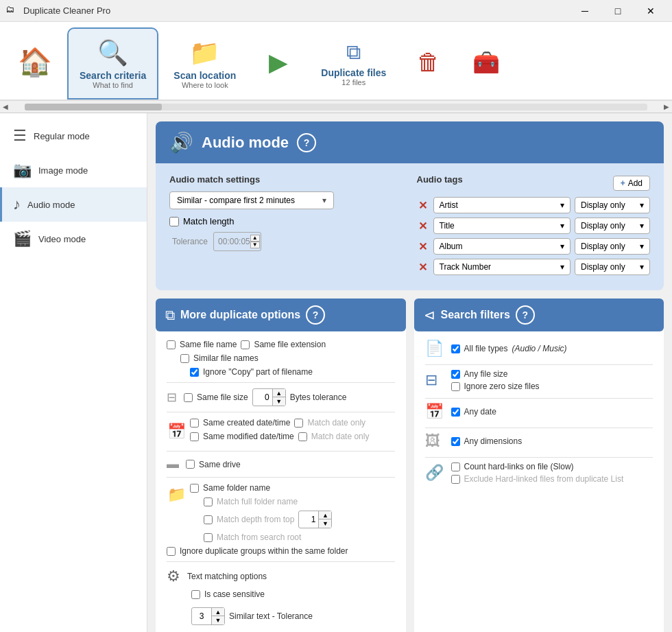  Describe the element at coordinates (261, 488) in the screenshot. I see `same-folder-row: Same folder name` at that location.